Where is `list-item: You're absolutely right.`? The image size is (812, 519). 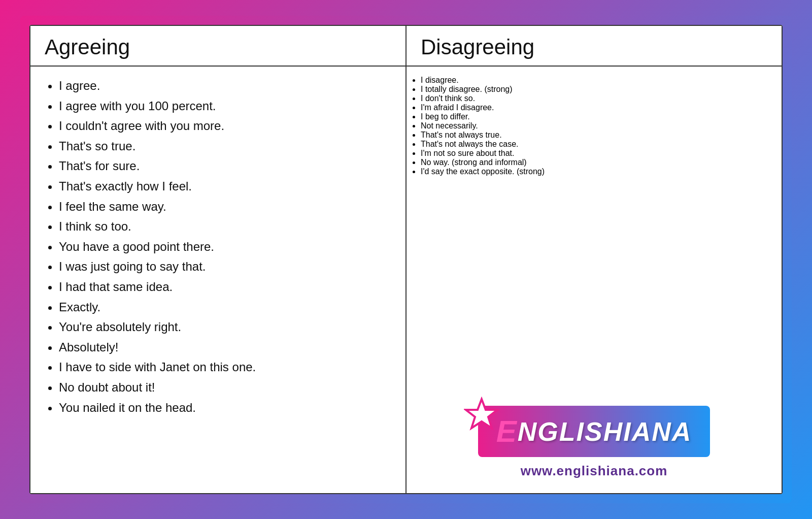 list-item: You're absolutely right. is located at coordinates (225, 327).